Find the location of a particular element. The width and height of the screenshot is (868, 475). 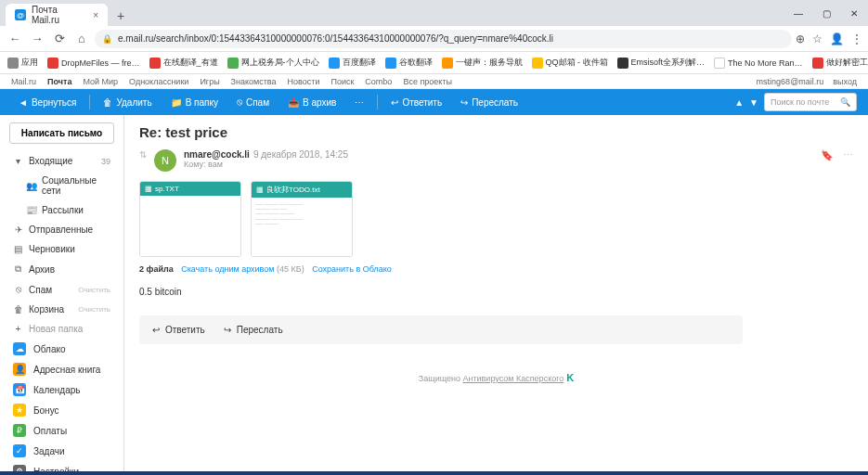

bookmark-item: The No More Ran… is located at coordinates (758, 63).